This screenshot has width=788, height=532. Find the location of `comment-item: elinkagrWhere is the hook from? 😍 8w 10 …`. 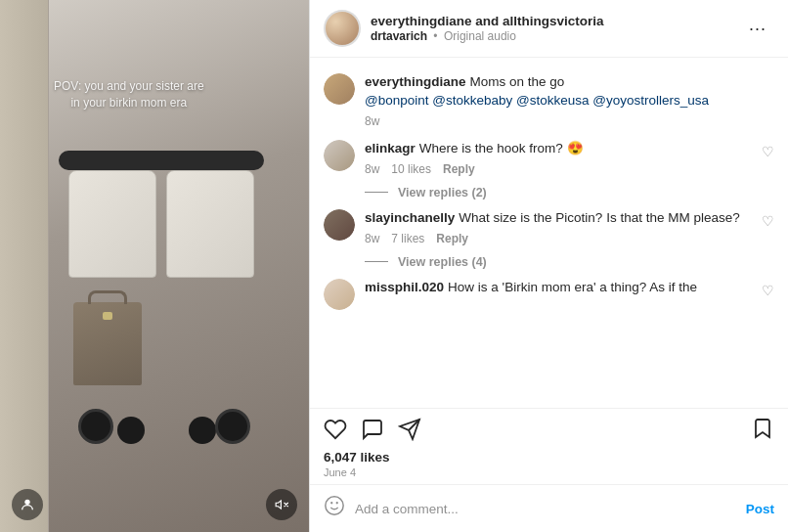

comment-item: elinkagrWhere is the hook from? 😍 8w 10 … is located at coordinates (549, 158).